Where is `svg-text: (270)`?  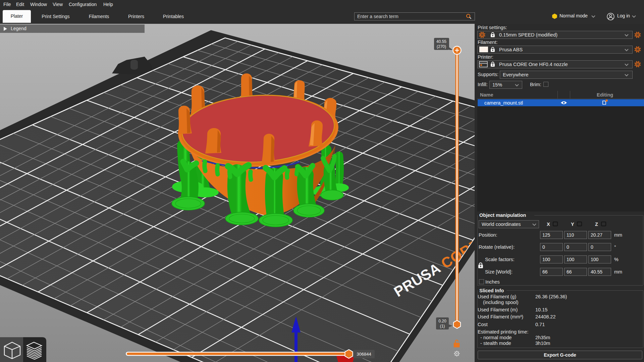 svg-text: (270) is located at coordinates (441, 47).